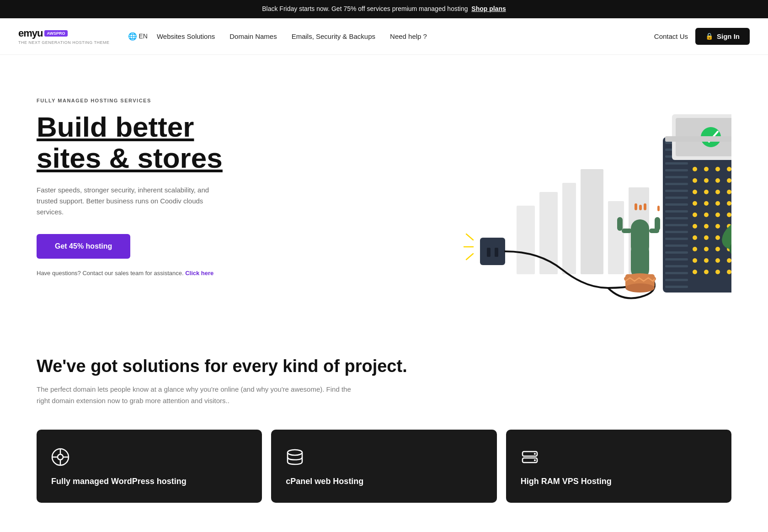  Describe the element at coordinates (138, 37) in the screenshot. I see `language-selector: 🌐 EN` at that location.